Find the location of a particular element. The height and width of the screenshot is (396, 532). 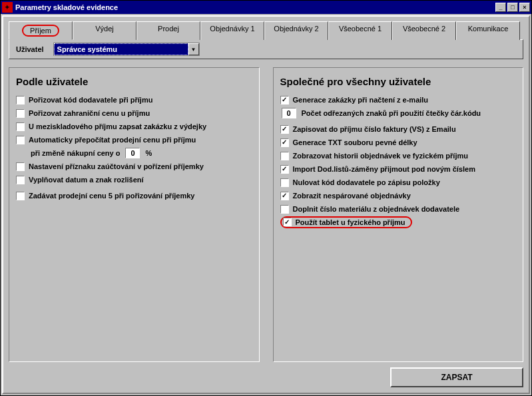

chk-mezisklad-zakazku: U meziskladového příjmu zapsat zakázku z… is located at coordinates (134, 126).